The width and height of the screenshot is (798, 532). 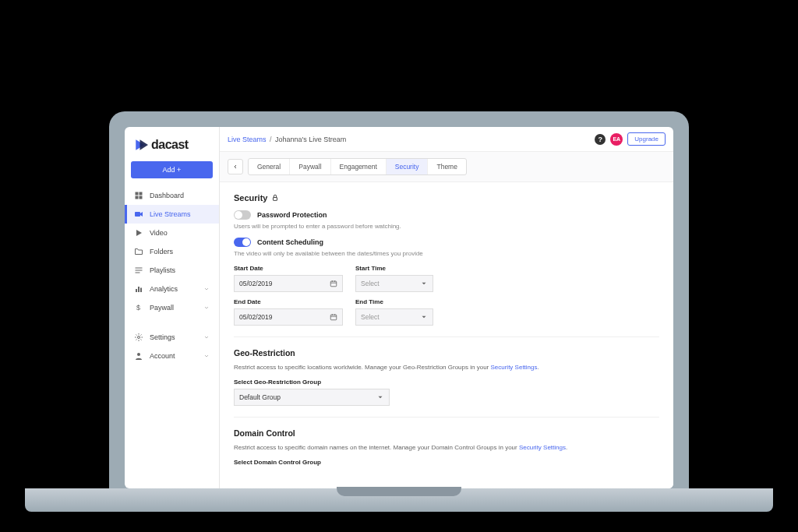 What do you see at coordinates (288, 317) in the screenshot?
I see `end-date-input-wrap` at bounding box center [288, 317].